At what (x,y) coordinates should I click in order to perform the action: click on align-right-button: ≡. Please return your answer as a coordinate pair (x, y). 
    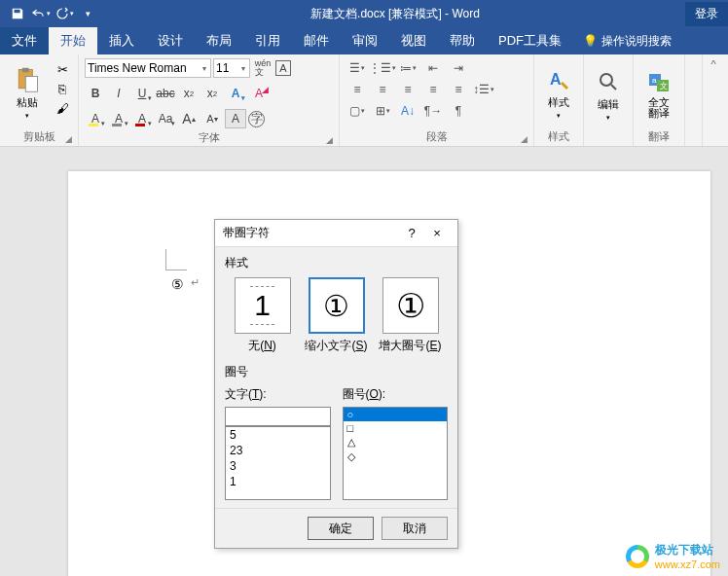
    Looking at the image, I should click on (408, 90).